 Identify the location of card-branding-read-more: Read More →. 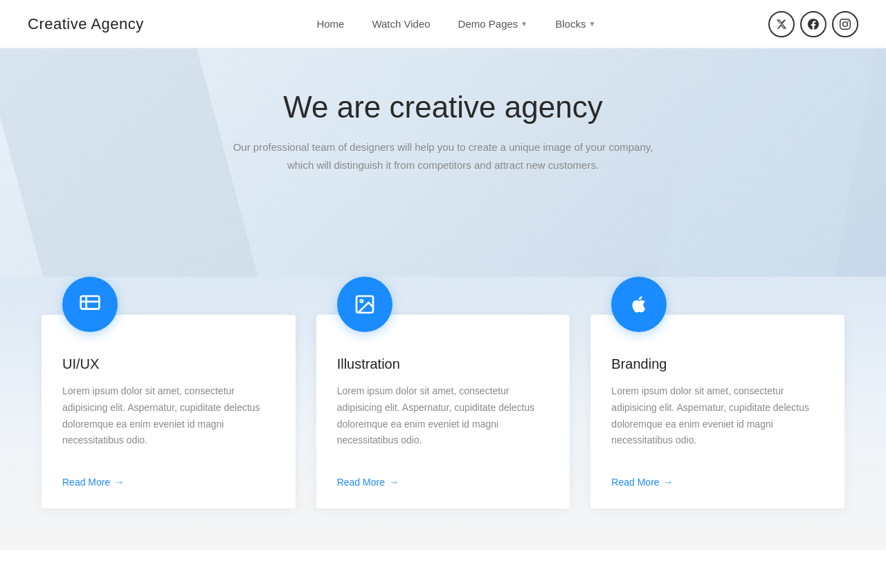
(717, 482).